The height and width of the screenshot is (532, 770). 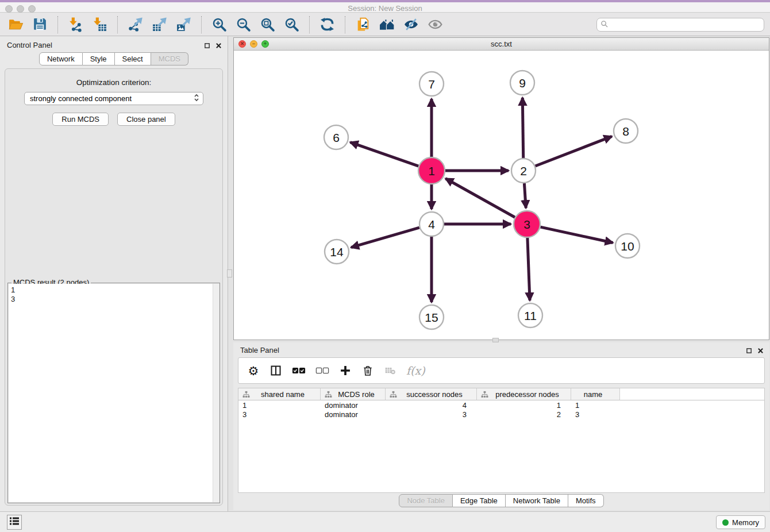 I want to click on tab-select: Select, so click(x=133, y=59).